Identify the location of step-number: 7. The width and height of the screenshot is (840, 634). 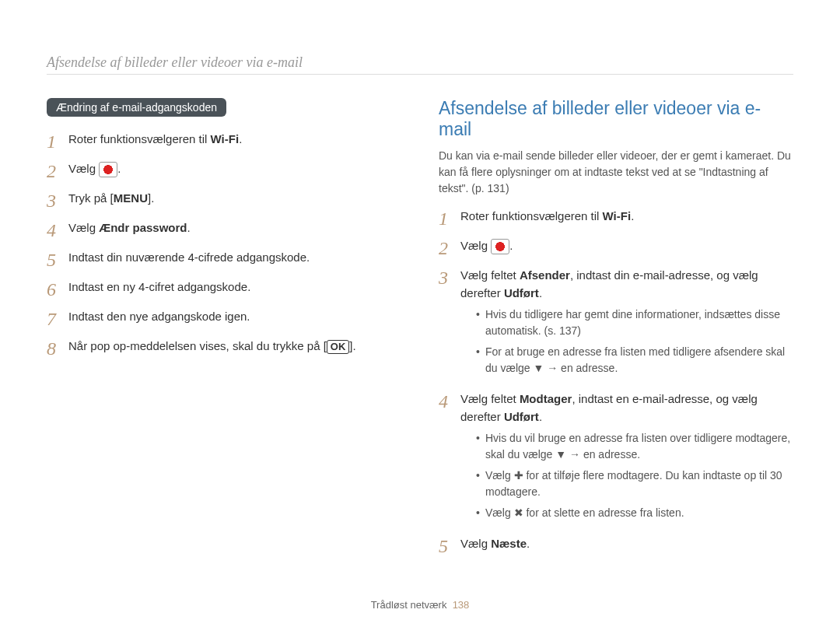
(58, 318).